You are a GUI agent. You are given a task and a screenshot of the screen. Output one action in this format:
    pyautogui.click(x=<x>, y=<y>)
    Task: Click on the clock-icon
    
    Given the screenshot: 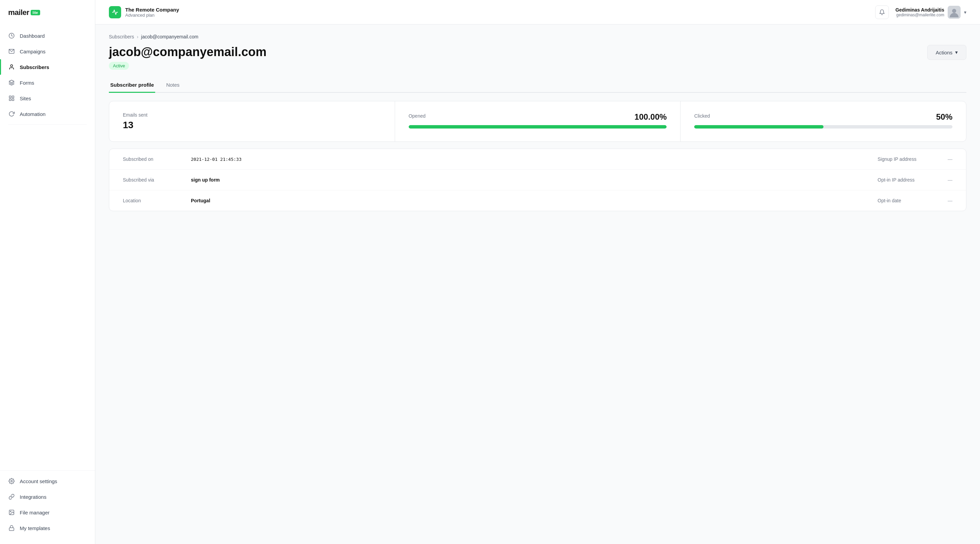 What is the action you would take?
    pyautogui.click(x=11, y=36)
    